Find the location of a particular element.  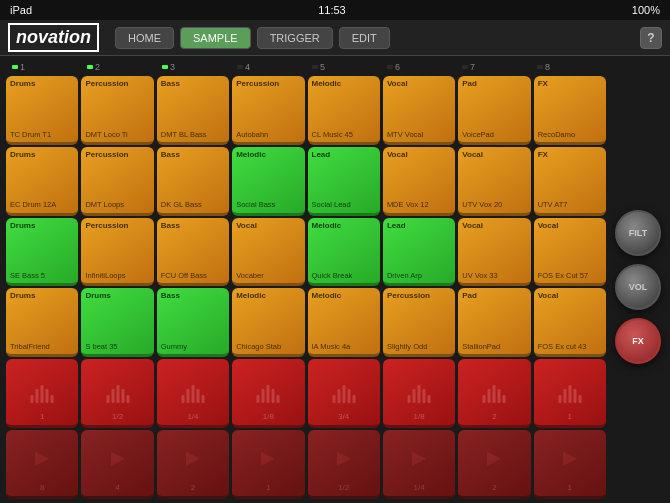

sample-button: SAMPLE is located at coordinates (216, 38).